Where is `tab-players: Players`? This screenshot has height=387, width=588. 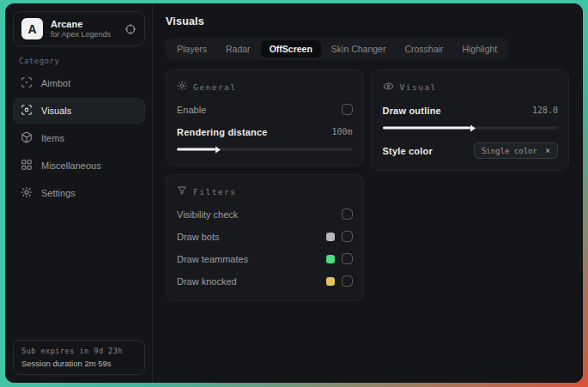 tab-players: Players is located at coordinates (192, 49).